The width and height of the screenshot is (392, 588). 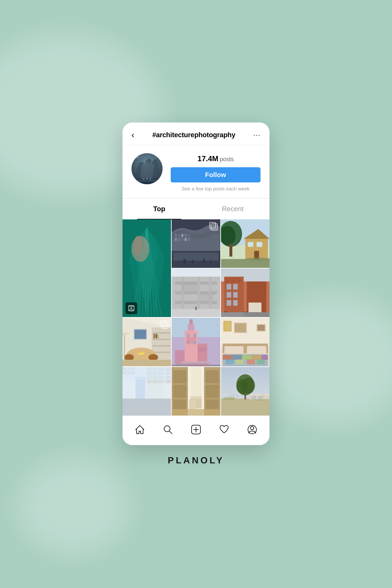 I want to click on avatar-image, so click(x=147, y=169).